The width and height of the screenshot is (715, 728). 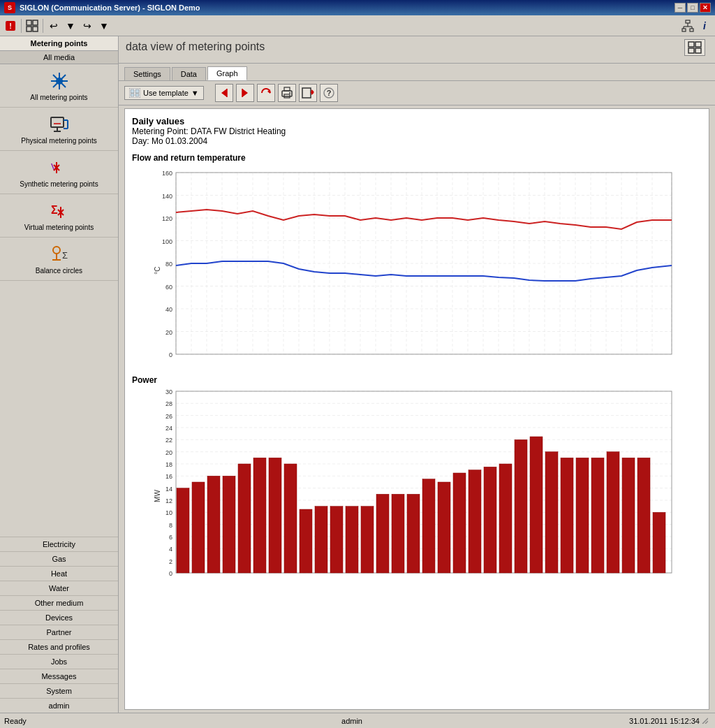 What do you see at coordinates (158, 496) in the screenshot?
I see `svg-text: MW` at bounding box center [158, 496].